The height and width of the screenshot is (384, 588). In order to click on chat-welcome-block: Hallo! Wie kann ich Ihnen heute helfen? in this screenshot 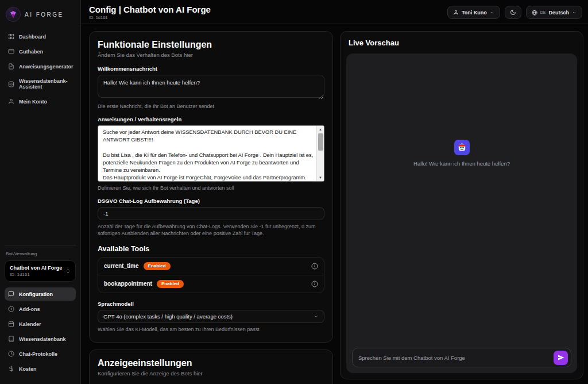, I will do `click(462, 153)`.